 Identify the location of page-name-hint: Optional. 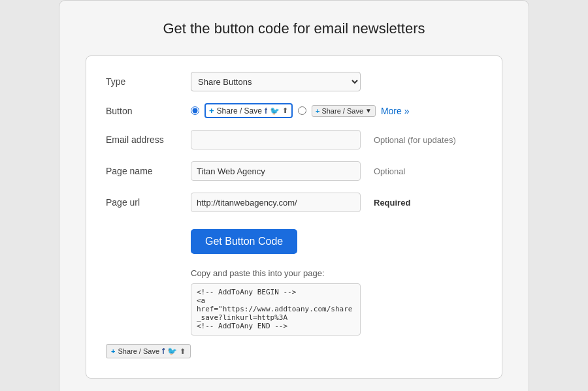
(389, 171).